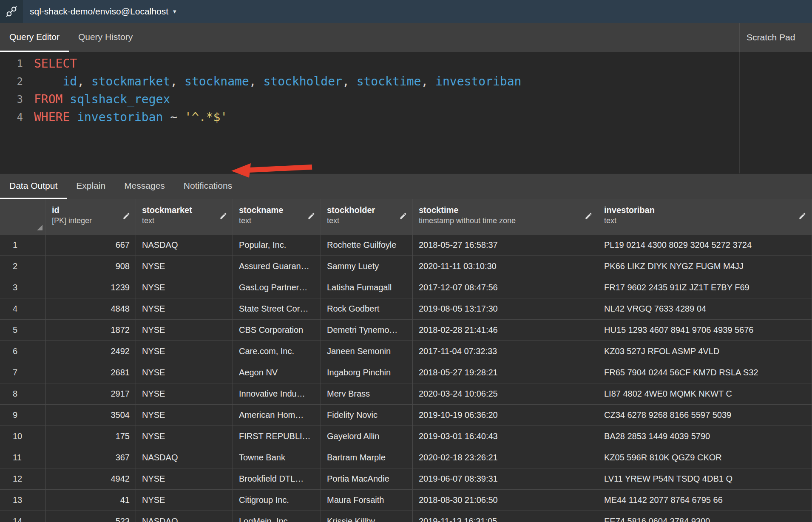 The image size is (812, 522). What do you see at coordinates (505, 415) in the screenshot?
I see `data-cell: 2019-10-19 06:36:20` at bounding box center [505, 415].